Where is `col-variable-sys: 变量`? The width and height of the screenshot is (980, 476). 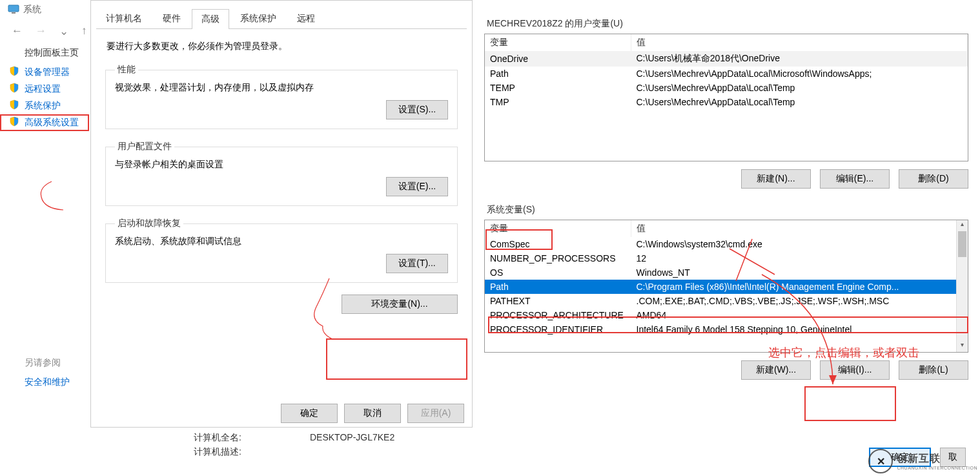
col-variable-sys: 变量 is located at coordinates (558, 229).